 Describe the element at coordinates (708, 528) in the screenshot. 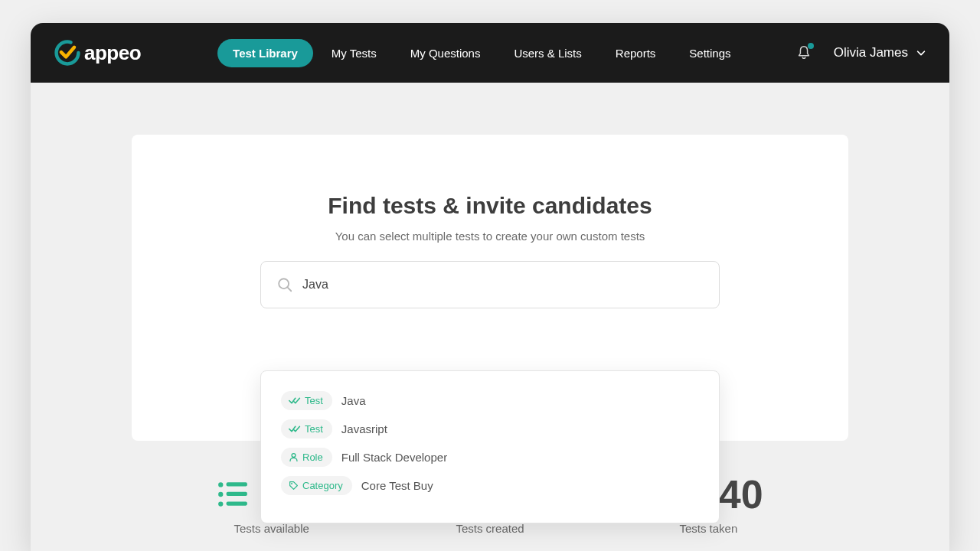

I see `stat-label: Tests taken` at that location.